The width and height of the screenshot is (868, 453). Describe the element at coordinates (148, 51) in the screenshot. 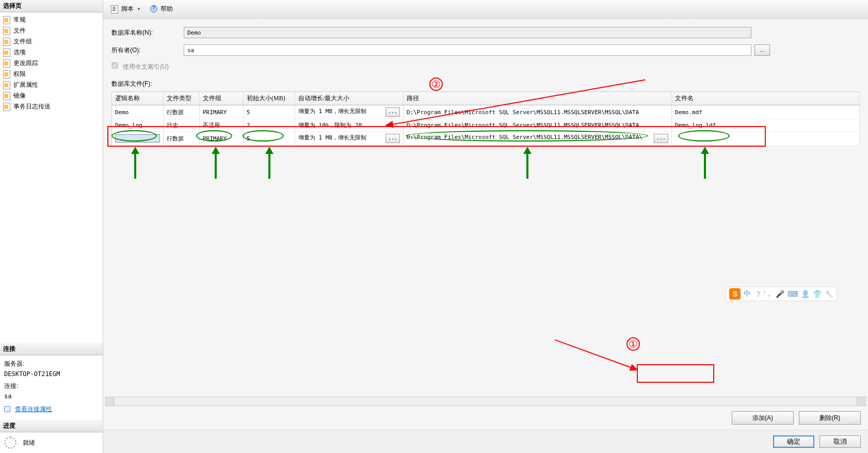

I see `owner-label: 所有者(O):` at that location.